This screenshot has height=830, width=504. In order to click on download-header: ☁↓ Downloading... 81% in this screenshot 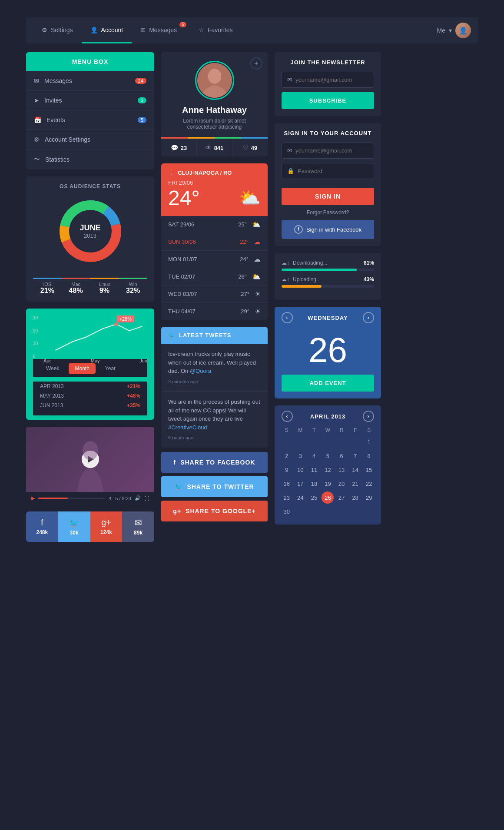, I will do `click(328, 263)`.